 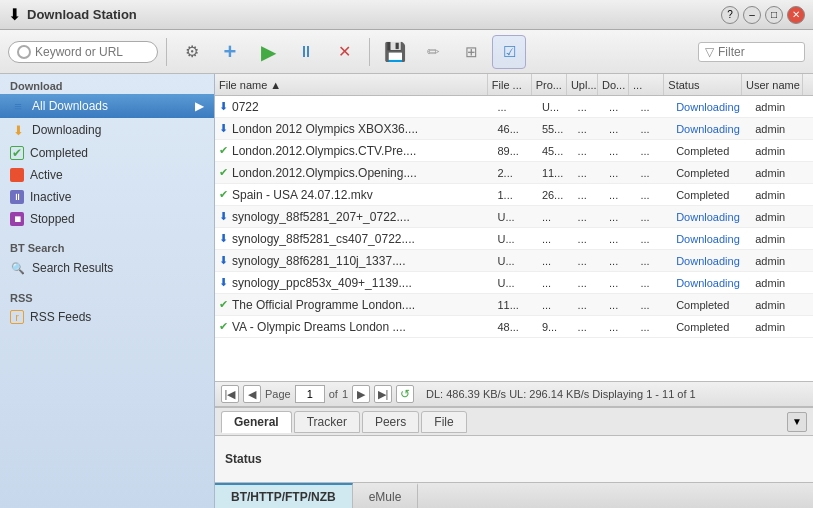 What do you see at coordinates (230, 52) in the screenshot?
I see `add-button: +` at bounding box center [230, 52].